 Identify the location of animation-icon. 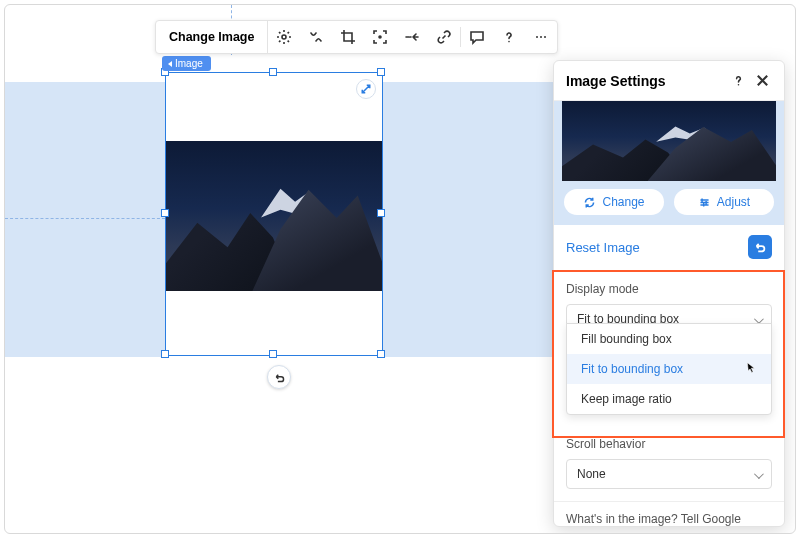
(412, 37).